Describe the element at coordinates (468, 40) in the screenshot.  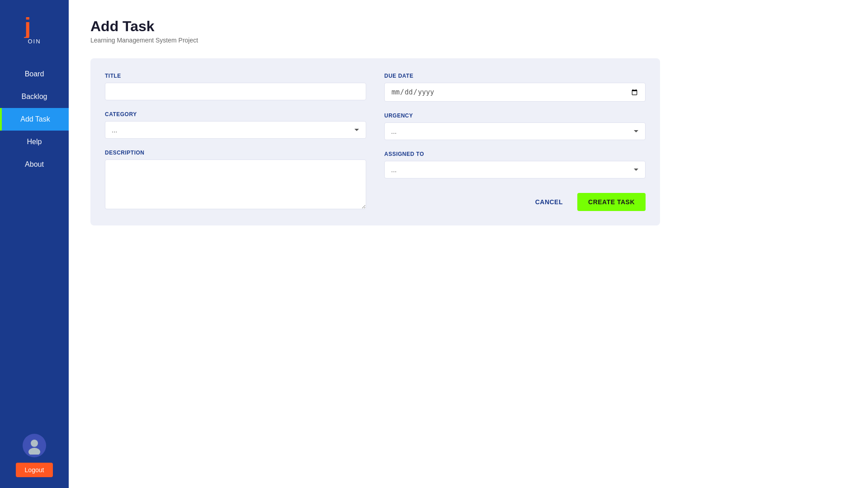
I see `page-subtitle: Learning Management System Project` at that location.